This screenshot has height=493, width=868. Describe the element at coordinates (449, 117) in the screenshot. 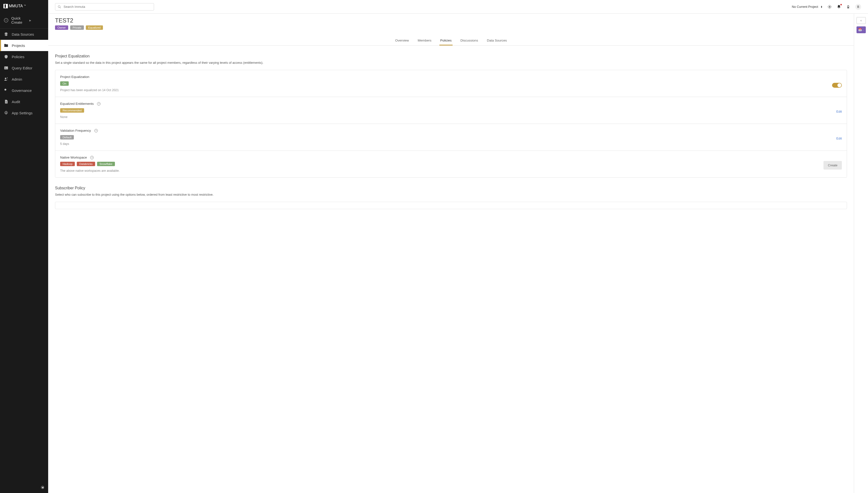

I see `entitlements-note: None` at that location.